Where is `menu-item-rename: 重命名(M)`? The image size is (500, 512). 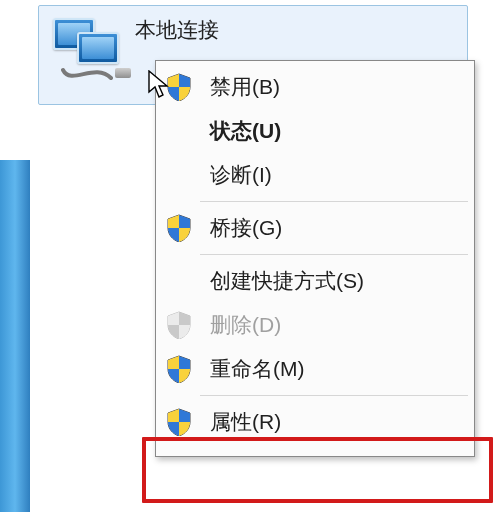 menu-item-rename: 重命名(M) is located at coordinates (315, 369).